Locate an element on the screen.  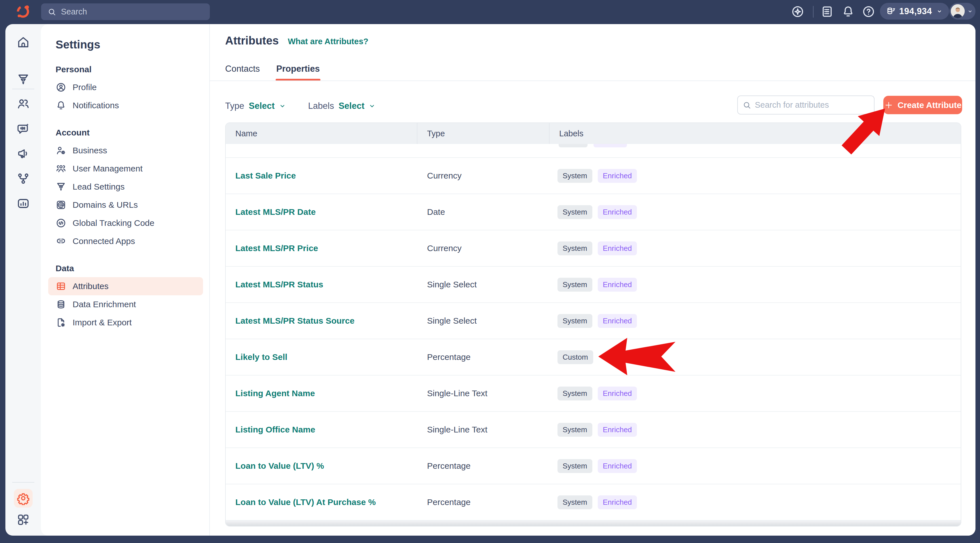
rail-divider is located at coordinates (23, 482).